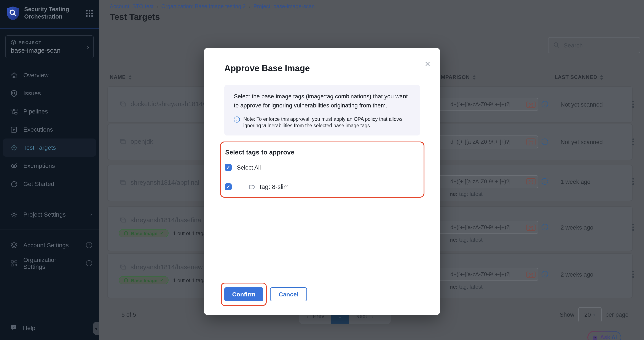 Image resolution: width=644 pixels, height=340 pixels. What do you see at coordinates (135, 17) in the screenshot?
I see `page-title: Test Targets` at bounding box center [135, 17].